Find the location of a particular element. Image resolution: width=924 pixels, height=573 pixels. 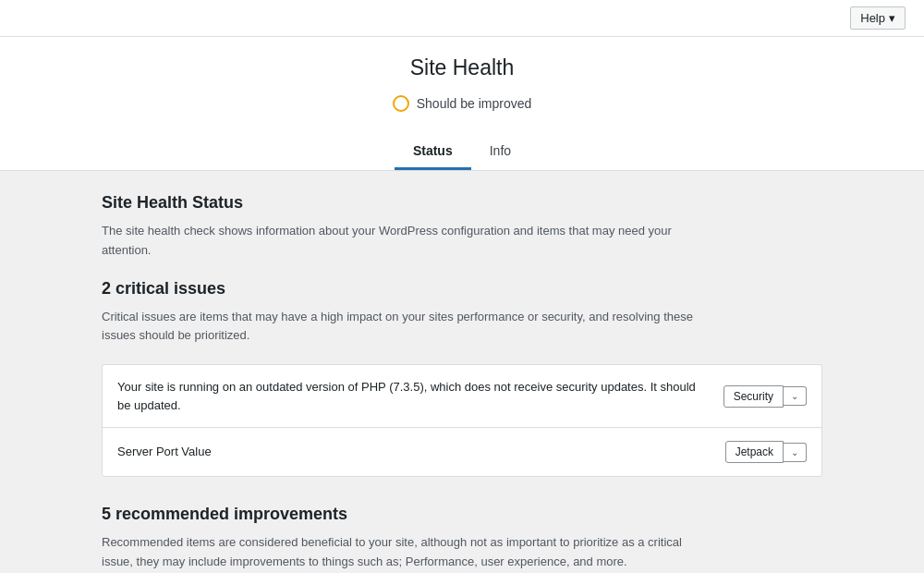

status-text: Should be improved is located at coordinates (475, 104).